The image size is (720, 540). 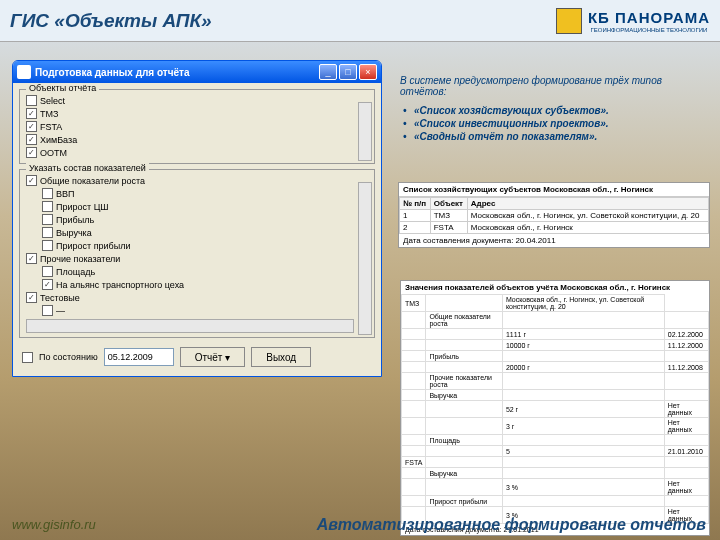 What do you see at coordinates (190, 220) in the screenshot?
I see `checkbox-row: Прибыль` at bounding box center [190, 220].